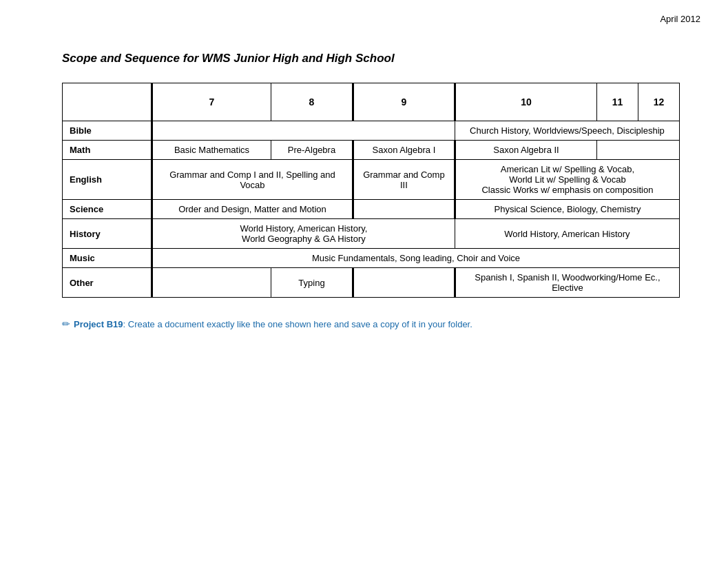 The height and width of the screenshot is (563, 728). What do you see at coordinates (404, 102) in the screenshot?
I see `header-grade-9: 9` at bounding box center [404, 102].